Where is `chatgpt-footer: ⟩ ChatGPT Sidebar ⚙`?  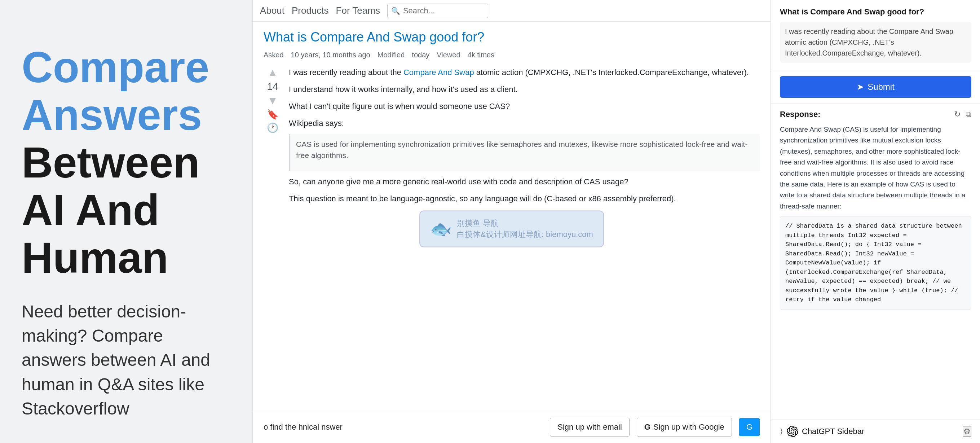 chatgpt-footer: ⟩ ChatGPT Sidebar ⚙ is located at coordinates (876, 431).